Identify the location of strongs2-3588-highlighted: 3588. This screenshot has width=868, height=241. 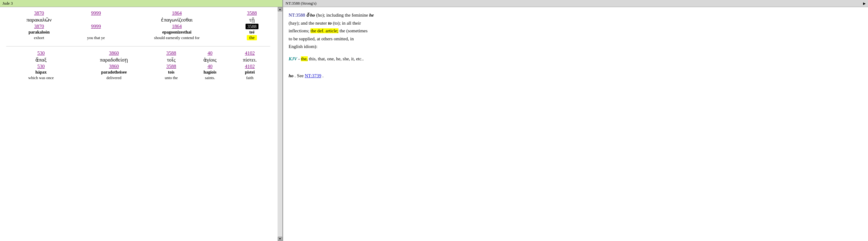
(252, 26).